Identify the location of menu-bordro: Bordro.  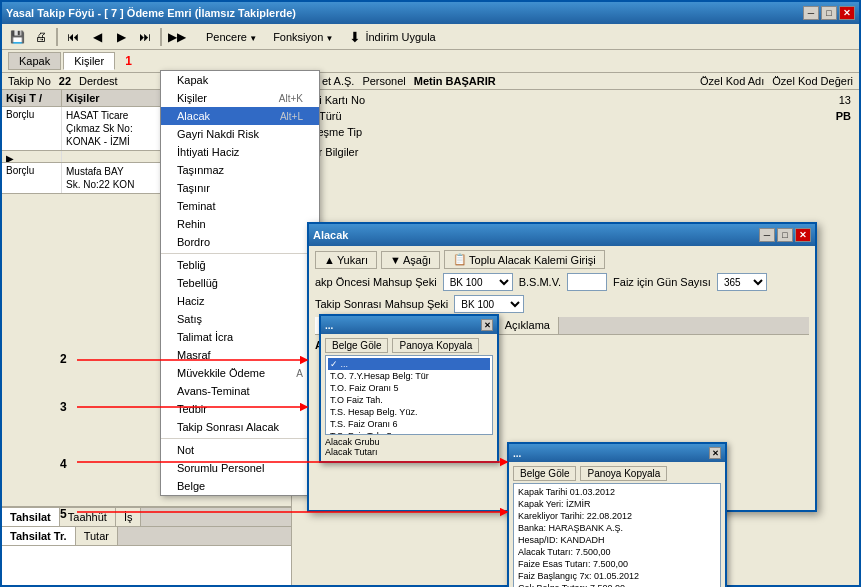
(240, 242).